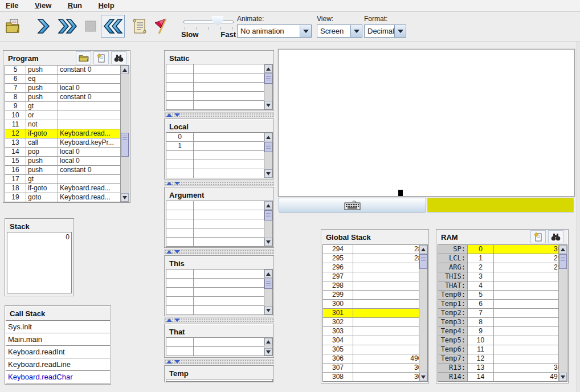 This screenshot has height=392, width=580. Describe the element at coordinates (67, 107) in the screenshot. I see `program-row: 9 gt` at that location.